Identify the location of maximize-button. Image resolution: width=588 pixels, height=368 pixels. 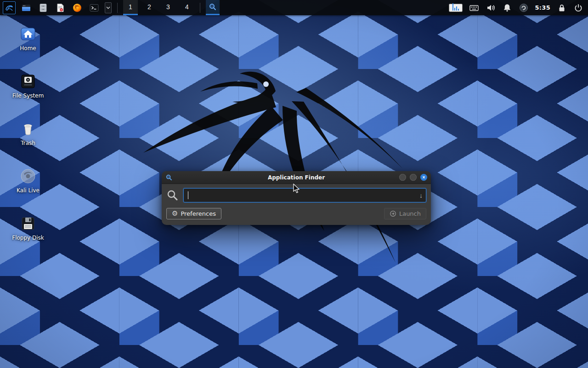
(413, 178).